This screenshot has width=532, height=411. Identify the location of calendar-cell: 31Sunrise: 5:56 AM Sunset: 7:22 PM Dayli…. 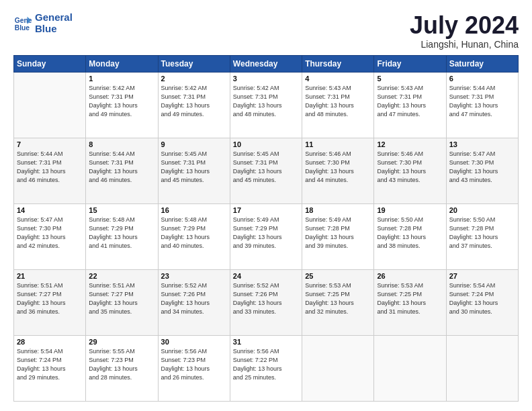
(266, 368).